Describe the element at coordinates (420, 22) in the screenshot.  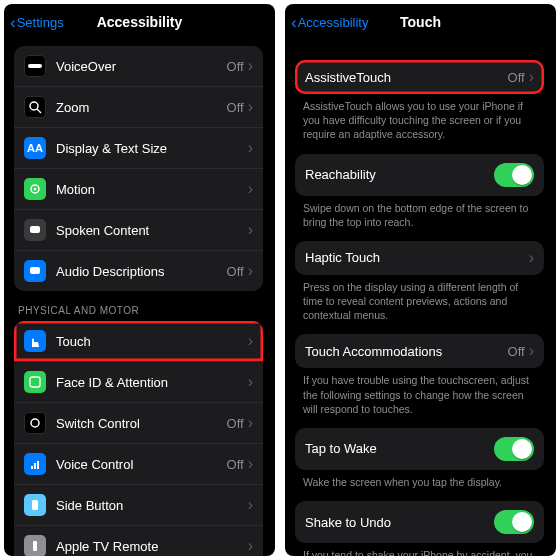
I see `page-title: Touch` at that location.